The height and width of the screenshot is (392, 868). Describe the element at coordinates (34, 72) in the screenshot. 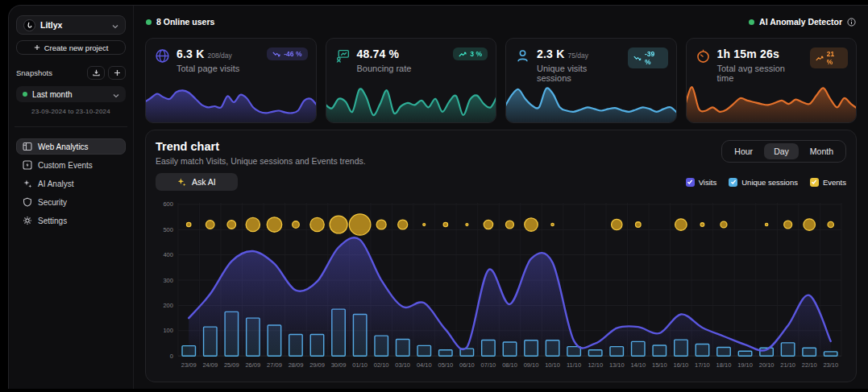

I see `snapshots-label: Snapshots` at that location.